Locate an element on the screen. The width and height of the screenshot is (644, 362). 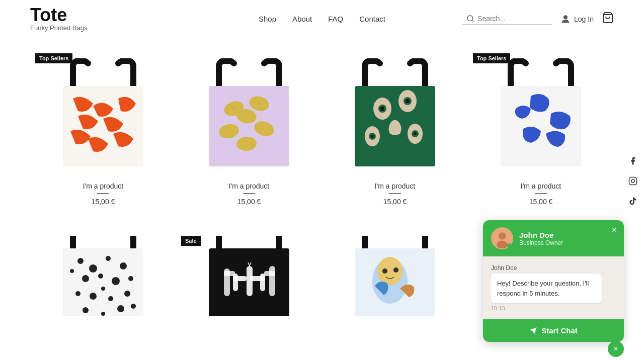
chat-message-text: Hey! Describe your question, I'll respon… is located at coordinates (543, 289).